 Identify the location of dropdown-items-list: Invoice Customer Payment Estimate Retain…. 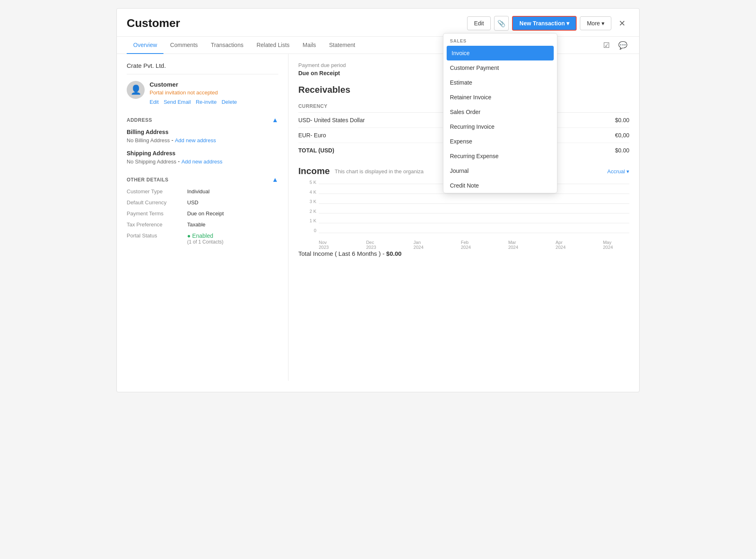
(500, 119).